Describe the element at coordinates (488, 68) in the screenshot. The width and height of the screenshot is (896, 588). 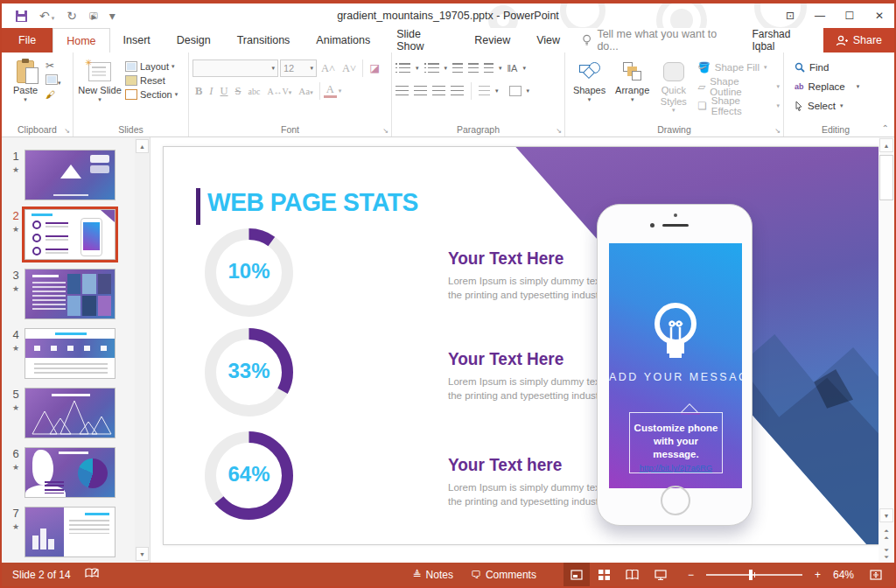
I see `line-spacing-icon` at that location.